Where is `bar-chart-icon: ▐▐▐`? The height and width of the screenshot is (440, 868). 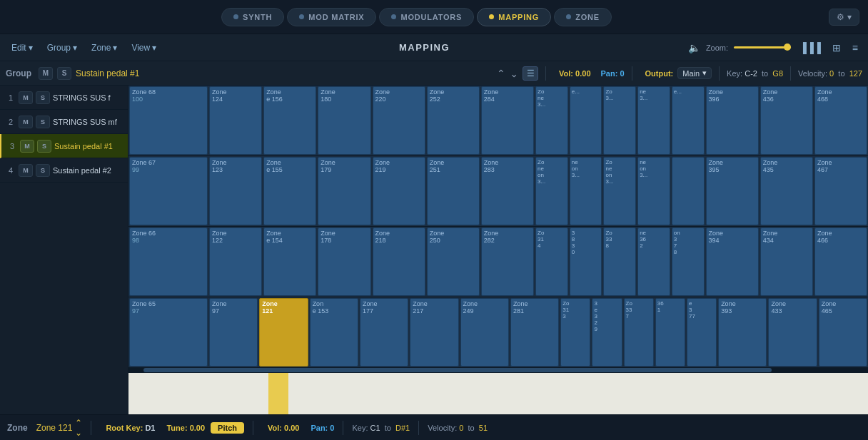 bar-chart-icon: ▐▐▐ is located at coordinates (810, 48).